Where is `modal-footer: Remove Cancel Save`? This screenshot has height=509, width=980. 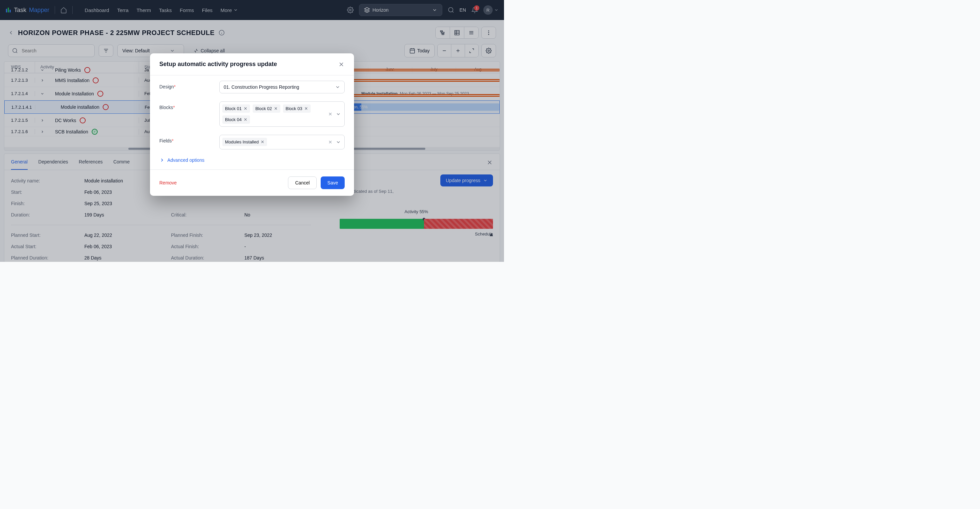
modal-footer: Remove Cancel Save is located at coordinates (252, 183).